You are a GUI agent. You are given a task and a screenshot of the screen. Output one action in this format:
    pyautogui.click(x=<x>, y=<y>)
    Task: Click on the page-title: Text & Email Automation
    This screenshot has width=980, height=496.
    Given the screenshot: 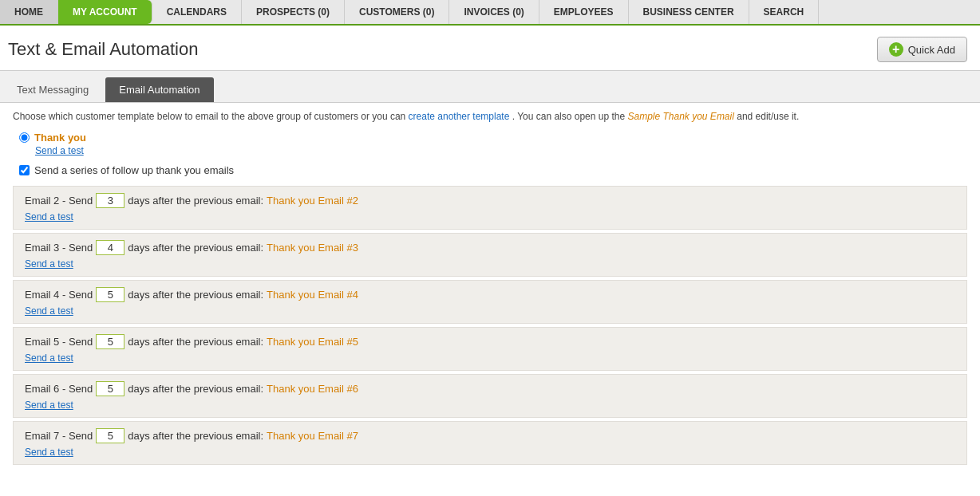 What is the action you would take?
    pyautogui.click(x=103, y=49)
    